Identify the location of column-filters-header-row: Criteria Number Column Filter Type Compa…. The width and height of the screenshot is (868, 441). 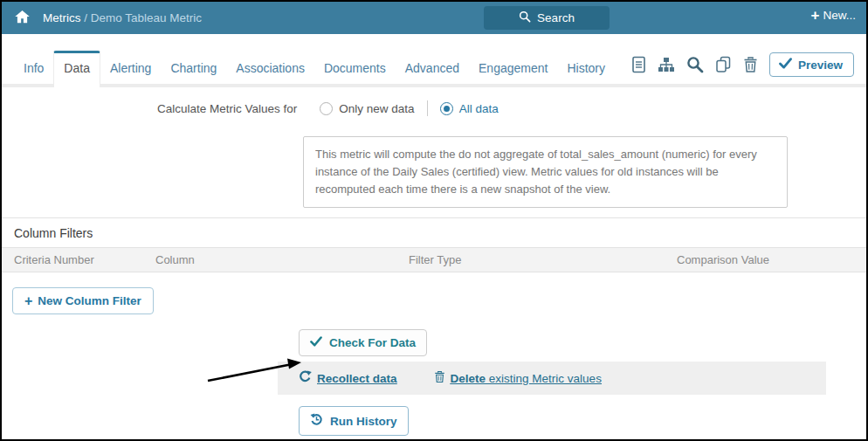
(434, 260).